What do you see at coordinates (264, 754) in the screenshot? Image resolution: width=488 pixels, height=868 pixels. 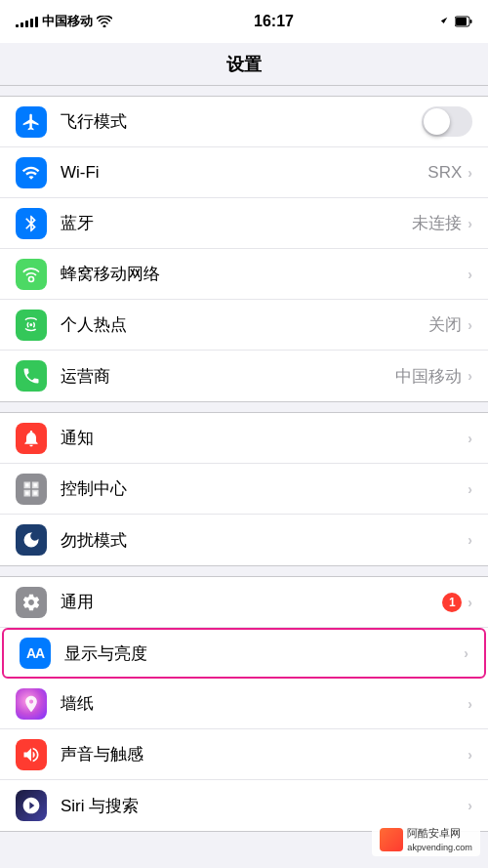 I see `sound-label: 声音与触感` at bounding box center [264, 754].